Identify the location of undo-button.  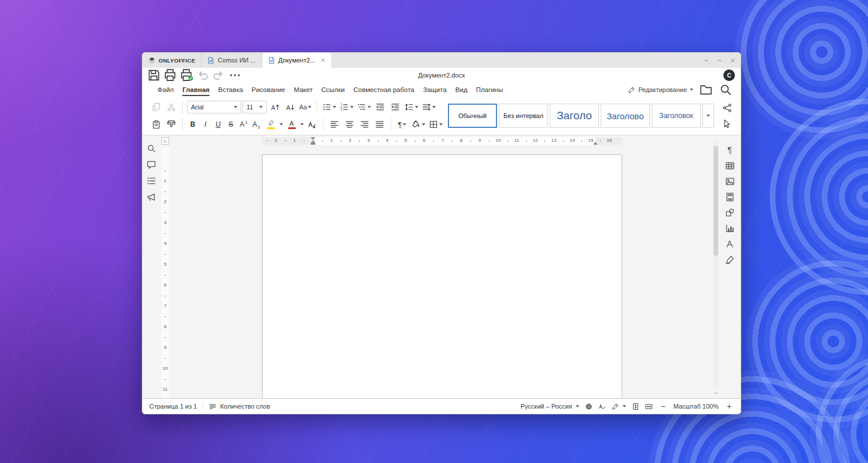
(203, 75).